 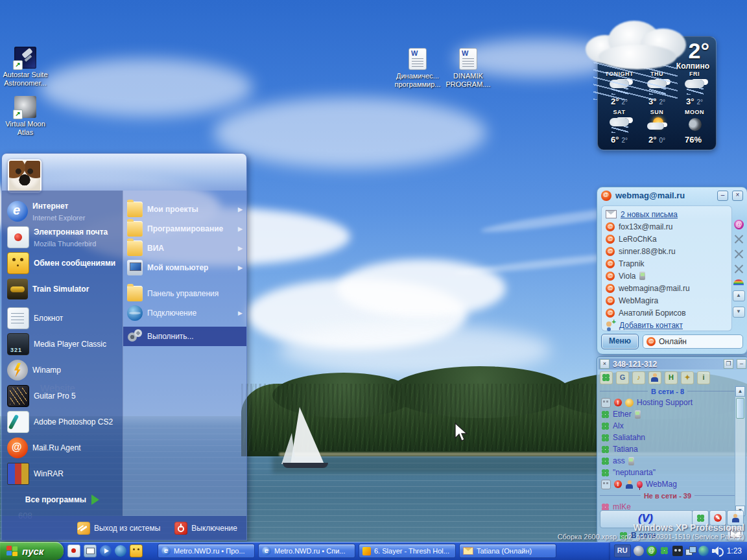 What do you see at coordinates (121, 551) in the screenshot?
I see `quicklaunch-browser-icon` at bounding box center [121, 551].